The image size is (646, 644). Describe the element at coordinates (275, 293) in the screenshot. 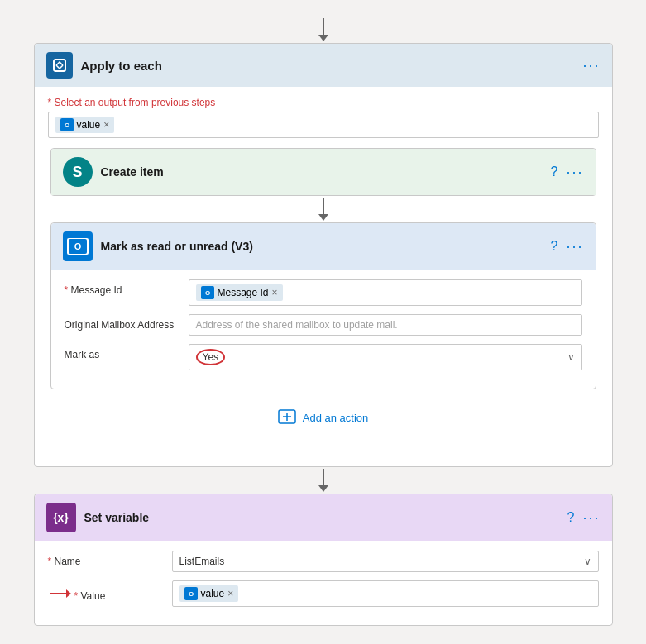

I see `message-id-tag-close: ×` at that location.